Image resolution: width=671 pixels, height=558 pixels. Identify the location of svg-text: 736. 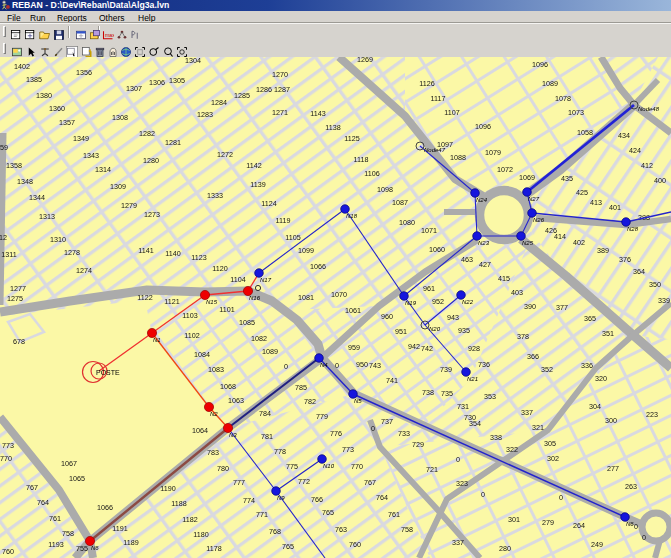
(484, 364).